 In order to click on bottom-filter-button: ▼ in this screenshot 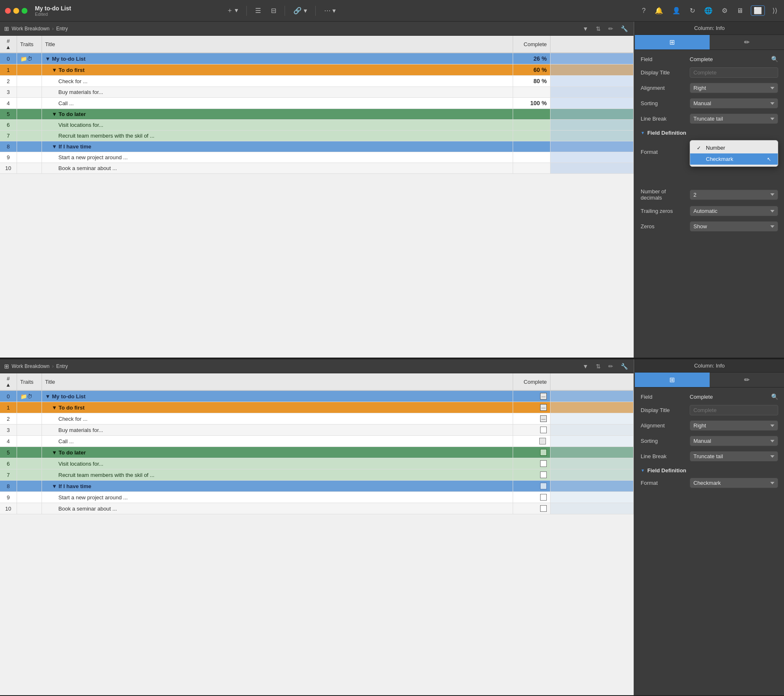, I will do `click(585, 366)`.